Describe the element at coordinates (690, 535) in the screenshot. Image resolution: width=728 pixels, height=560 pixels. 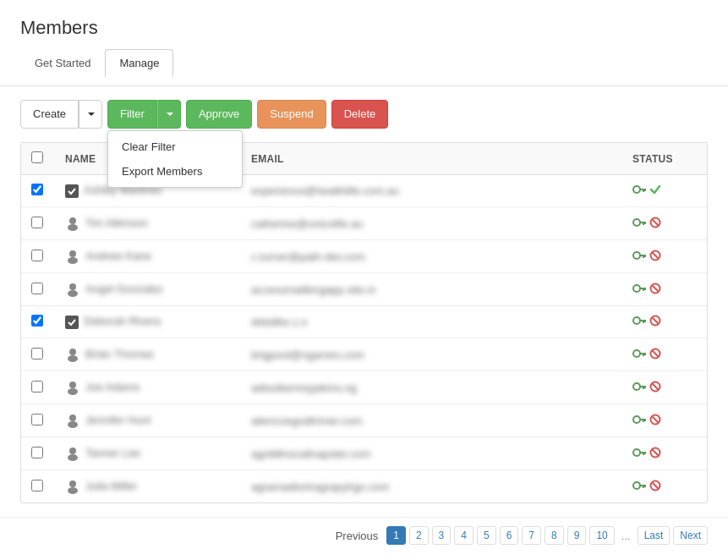
I see `next-page-link: Next` at that location.